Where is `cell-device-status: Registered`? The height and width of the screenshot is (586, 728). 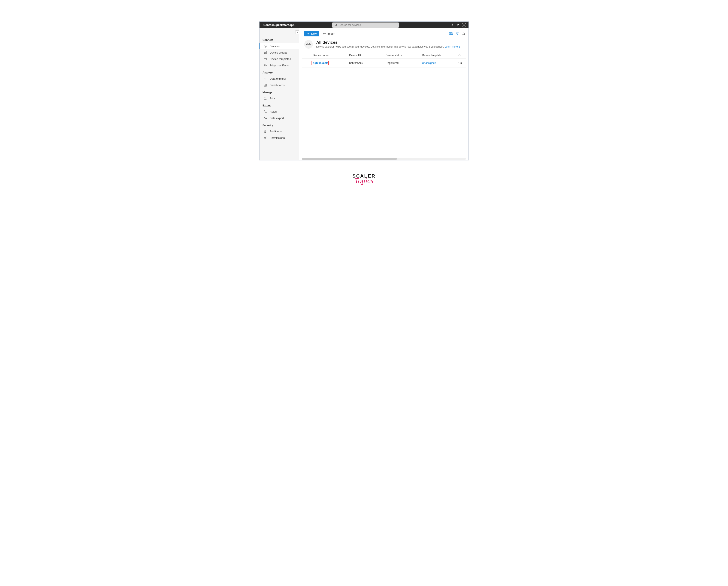 cell-device-status: Registered is located at coordinates (402, 63).